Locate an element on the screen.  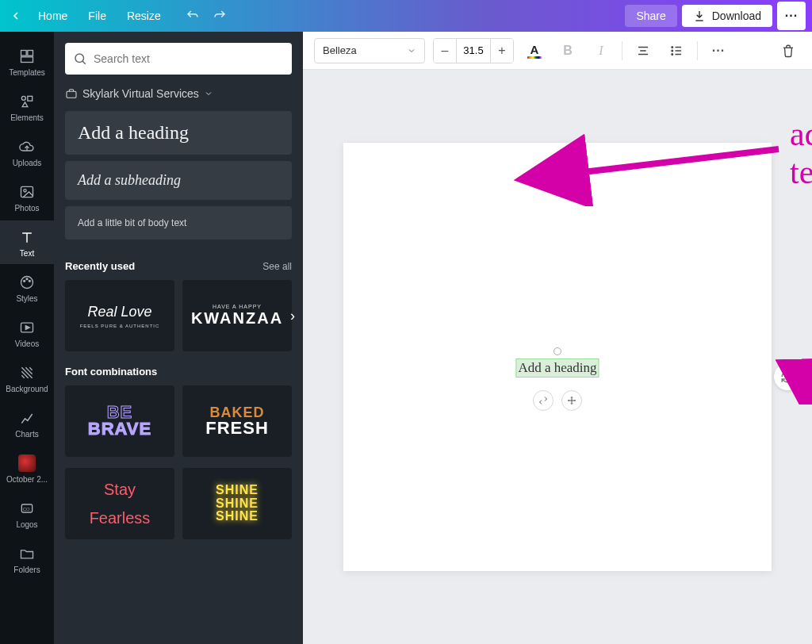
download-button: Download is located at coordinates (727, 16).